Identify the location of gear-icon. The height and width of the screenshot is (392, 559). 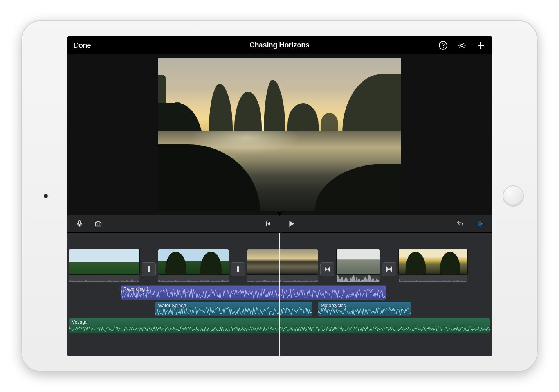
(462, 45).